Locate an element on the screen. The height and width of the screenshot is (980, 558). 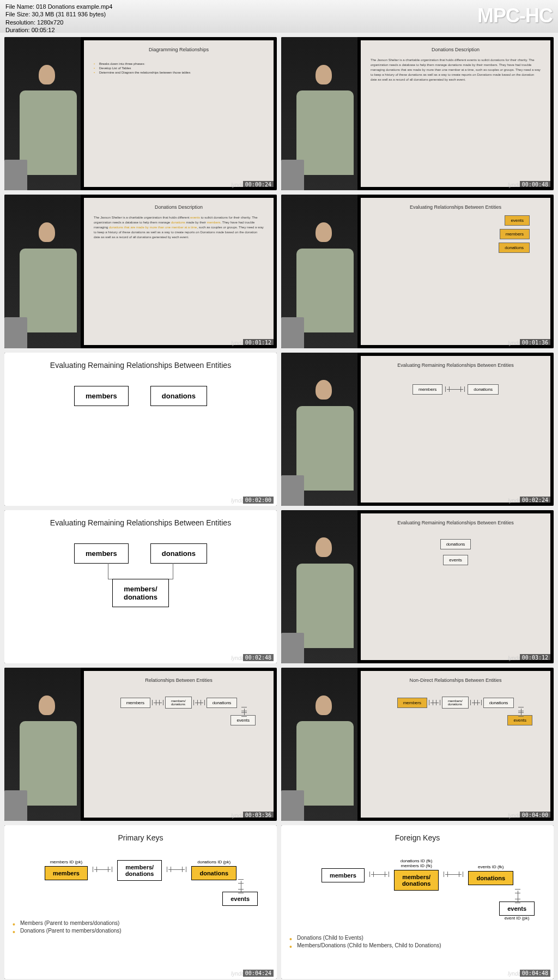
slide-title: Primary Keys is located at coordinates (141, 838).